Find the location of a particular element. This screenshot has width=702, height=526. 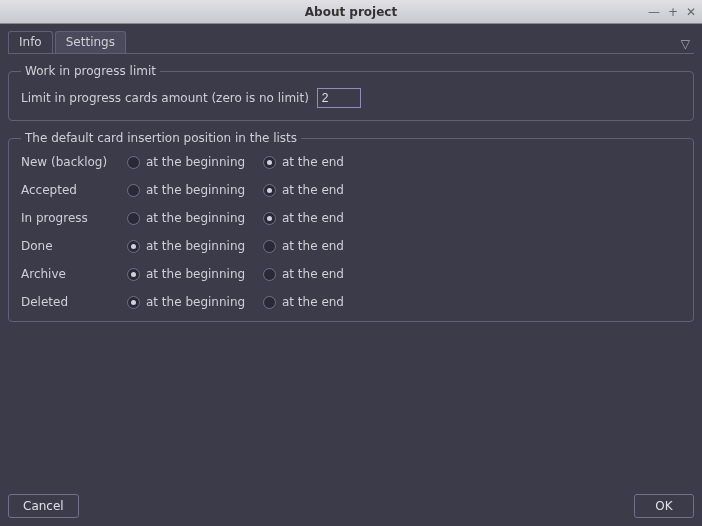

defaults-legend: The default card insertion position in t… is located at coordinates (161, 138).